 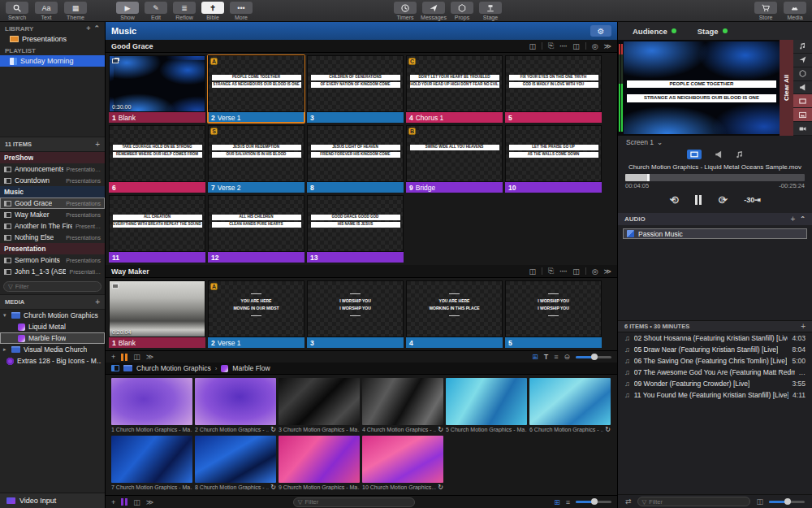 What do you see at coordinates (235, 406) in the screenshot?
I see `media-item: 2 Church Motion Graphics - … ↻` at bounding box center [235, 406].